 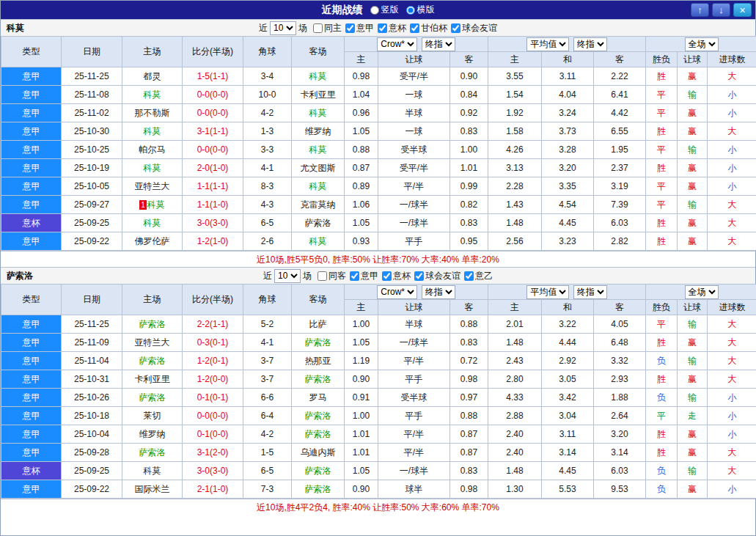 What do you see at coordinates (421, 10) in the screenshot?
I see `layout-radio-horizontal: 横版` at bounding box center [421, 10].